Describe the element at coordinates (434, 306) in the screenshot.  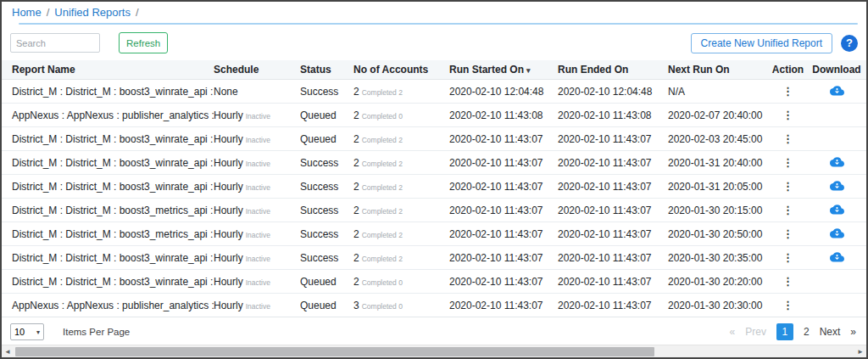
I see `table-row: AppNexus : AppNexus : publisher_analytic…` at that location.